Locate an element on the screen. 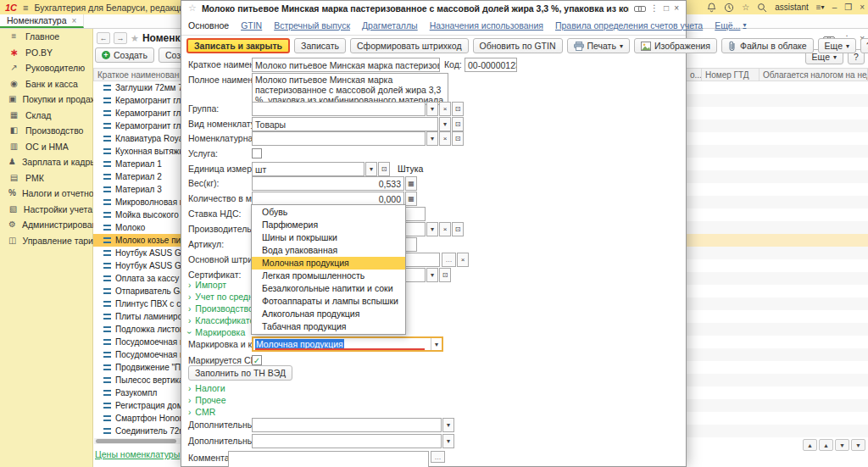  scroll-to-bottom-icon: ▼ is located at coordinates (858, 445).